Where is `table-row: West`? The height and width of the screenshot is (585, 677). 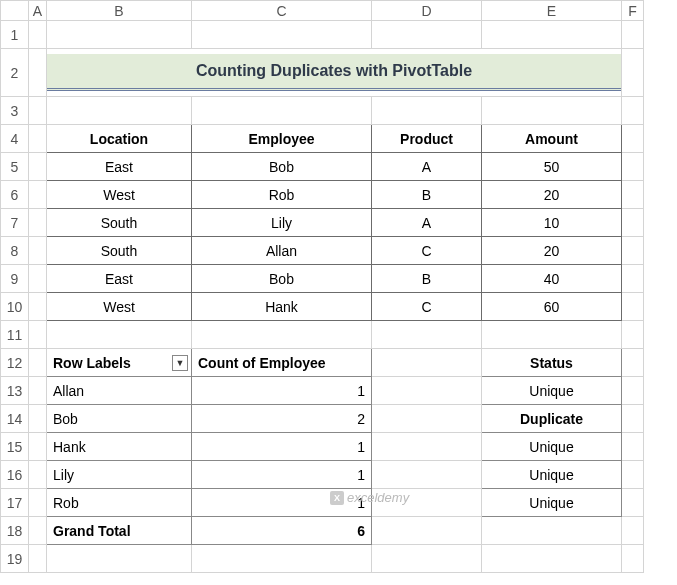
table-row: West is located at coordinates (120, 195).